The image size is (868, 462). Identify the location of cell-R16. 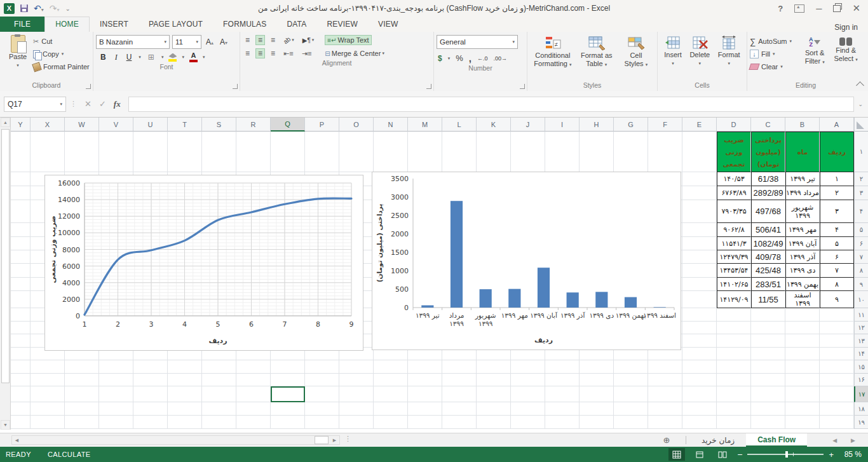
(254, 380).